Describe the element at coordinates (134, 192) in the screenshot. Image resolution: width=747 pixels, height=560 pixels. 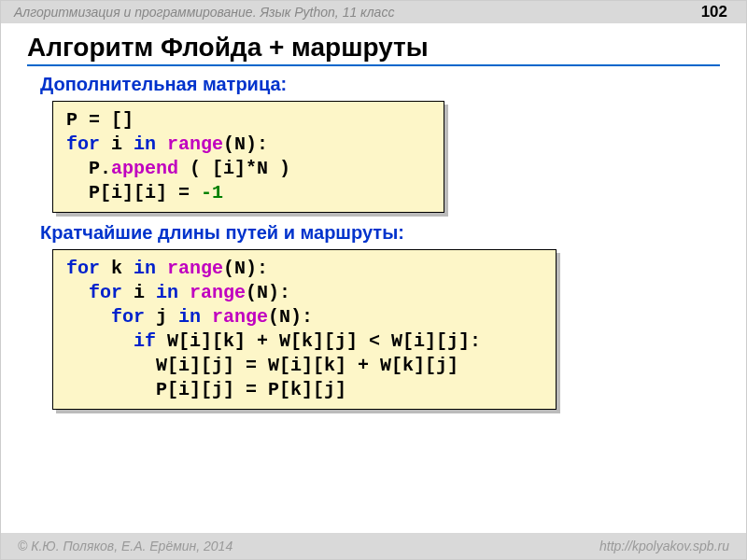
I see `code-text: P[i][i] =` at that location.